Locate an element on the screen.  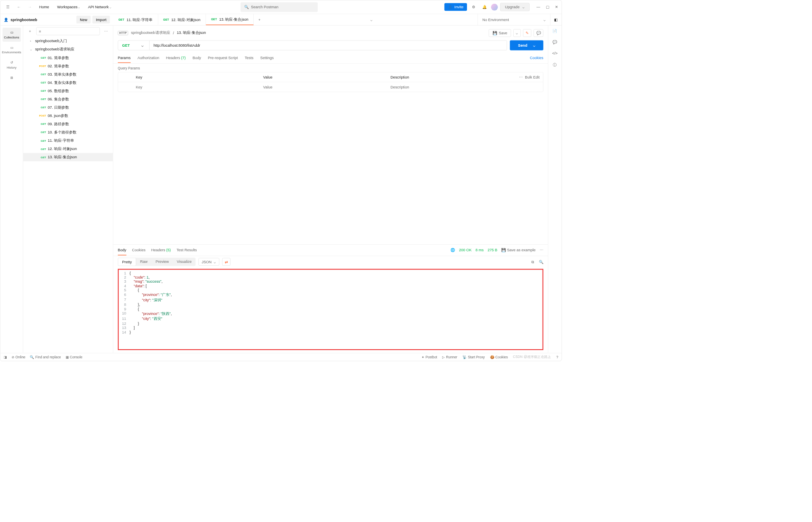
request-tab: GET11. 响应-字符串 is located at coordinates (136, 20).